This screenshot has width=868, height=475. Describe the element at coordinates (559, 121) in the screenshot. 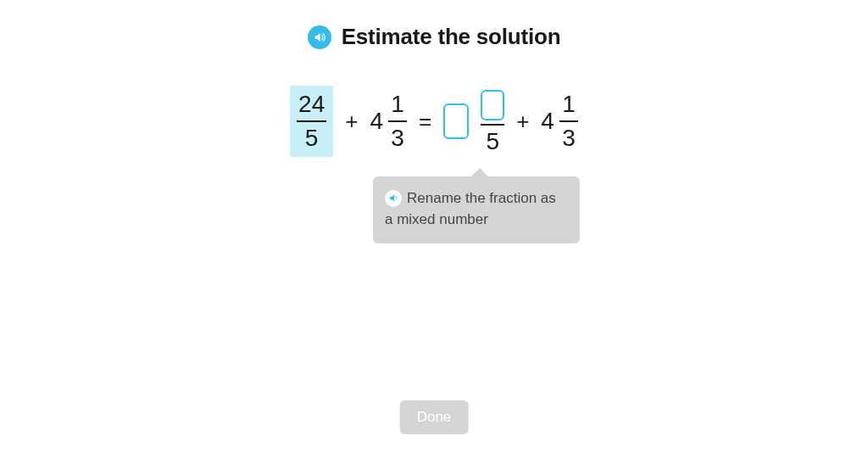

I see `mixed-number-2: 4 1 3` at that location.